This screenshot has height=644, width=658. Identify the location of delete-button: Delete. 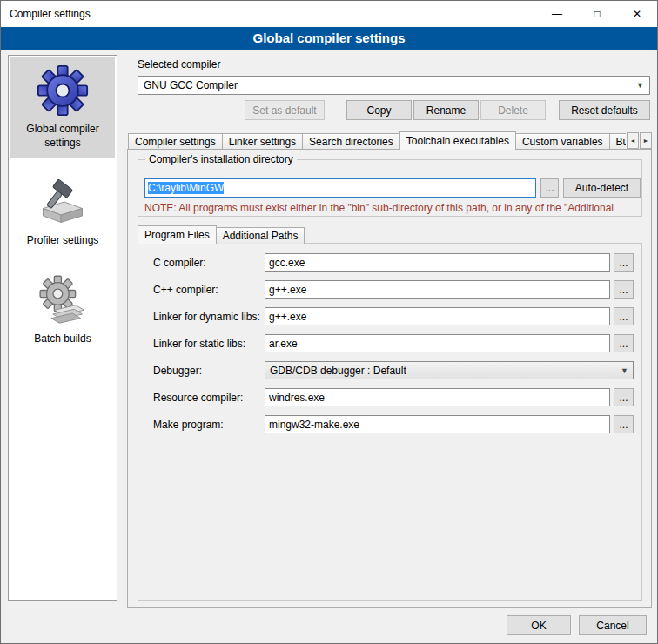
(514, 110).